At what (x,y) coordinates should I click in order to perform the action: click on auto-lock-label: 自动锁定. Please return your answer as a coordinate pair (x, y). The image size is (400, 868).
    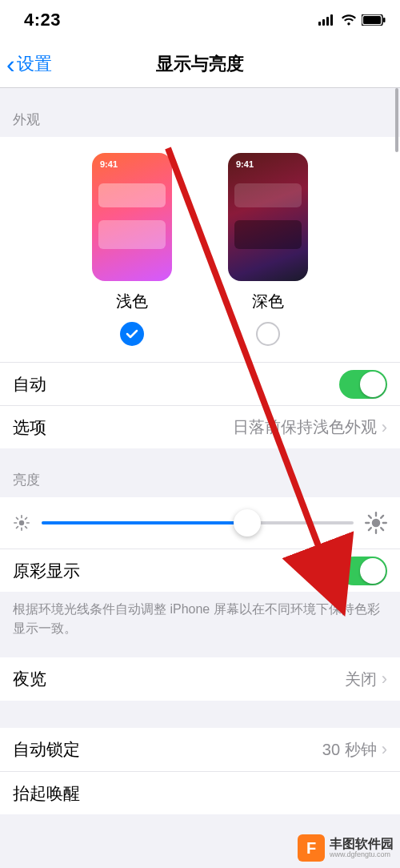
    Looking at the image, I should click on (46, 749).